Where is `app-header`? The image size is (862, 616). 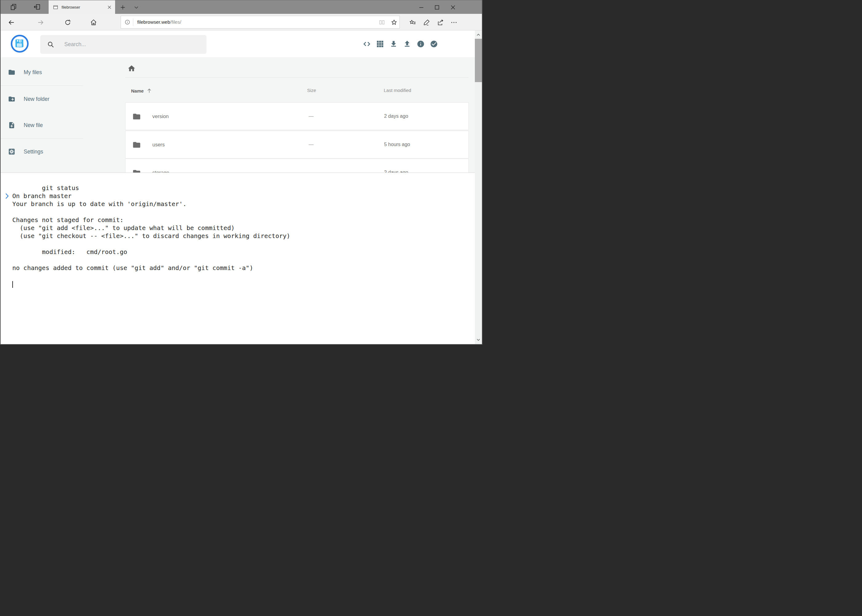
app-header is located at coordinates (238, 44).